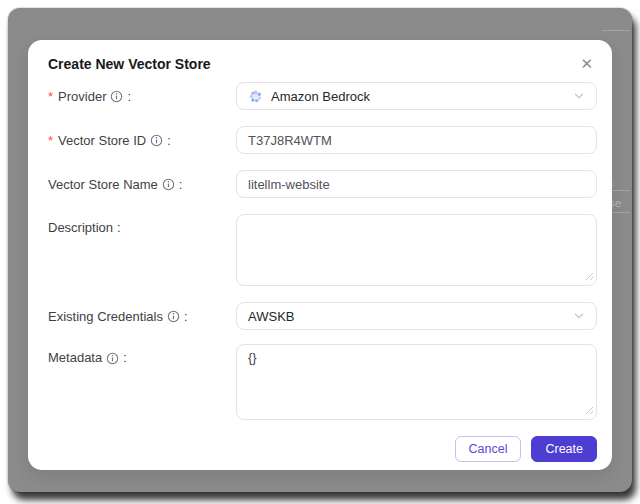 This screenshot has height=504, width=640. What do you see at coordinates (103, 184) in the screenshot?
I see `vector-store-name-label-text: Vector Store Name` at bounding box center [103, 184].